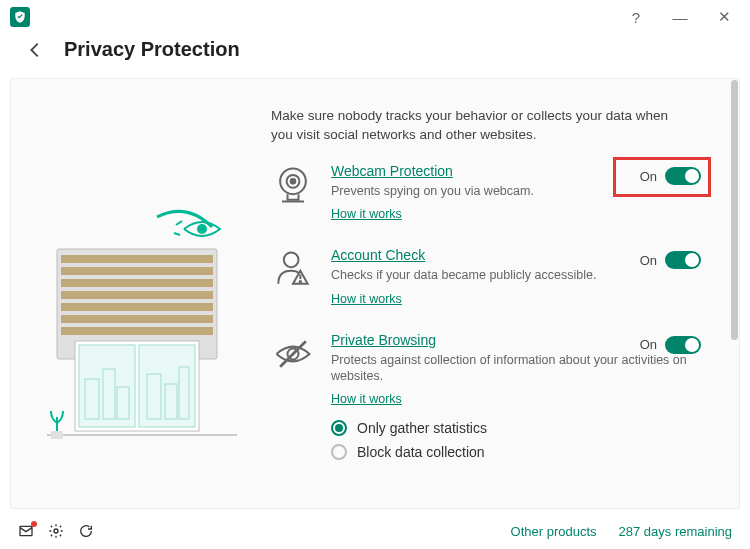 The image size is (750, 549). Describe the element at coordinates (366, 299) in the screenshot. I see `account-check-how-link: How it works` at that location.